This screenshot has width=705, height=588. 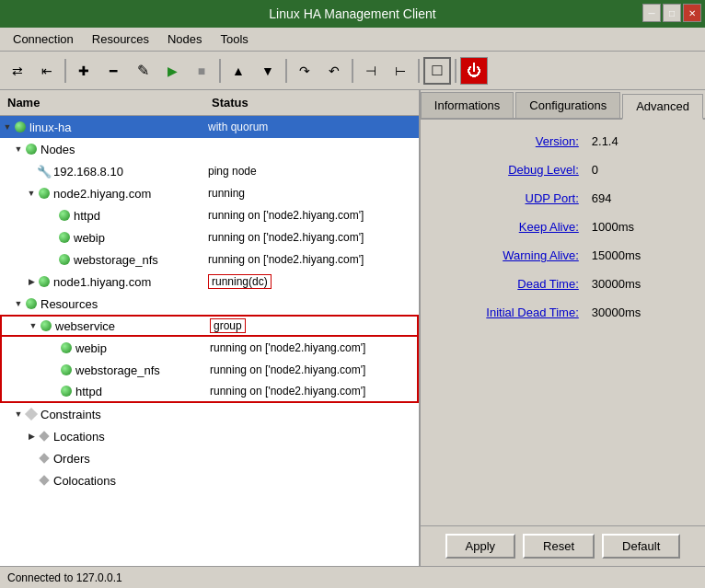 What do you see at coordinates (311, 326) in the screenshot?
I see `status-webservice: group` at bounding box center [311, 326].